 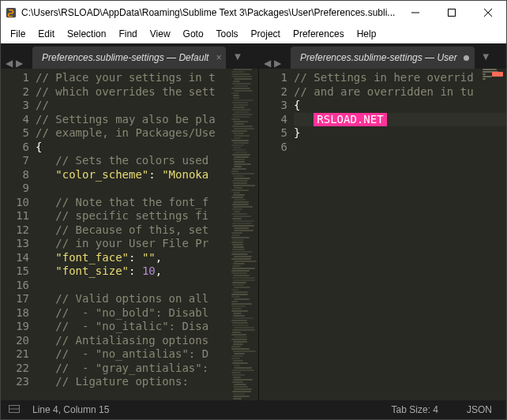 I want to click on menu-project: Project, so click(x=265, y=34).